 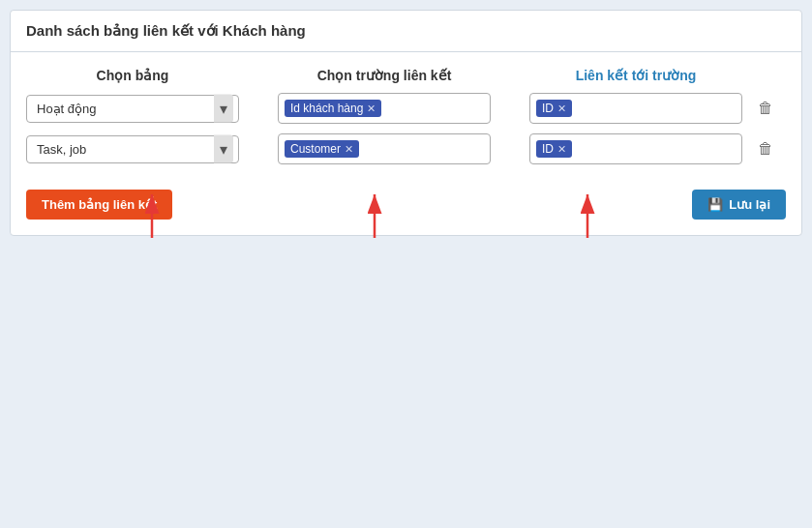 What do you see at coordinates (554, 149) in the screenshot?
I see `tag-id-2: ID ✕` at bounding box center [554, 149].